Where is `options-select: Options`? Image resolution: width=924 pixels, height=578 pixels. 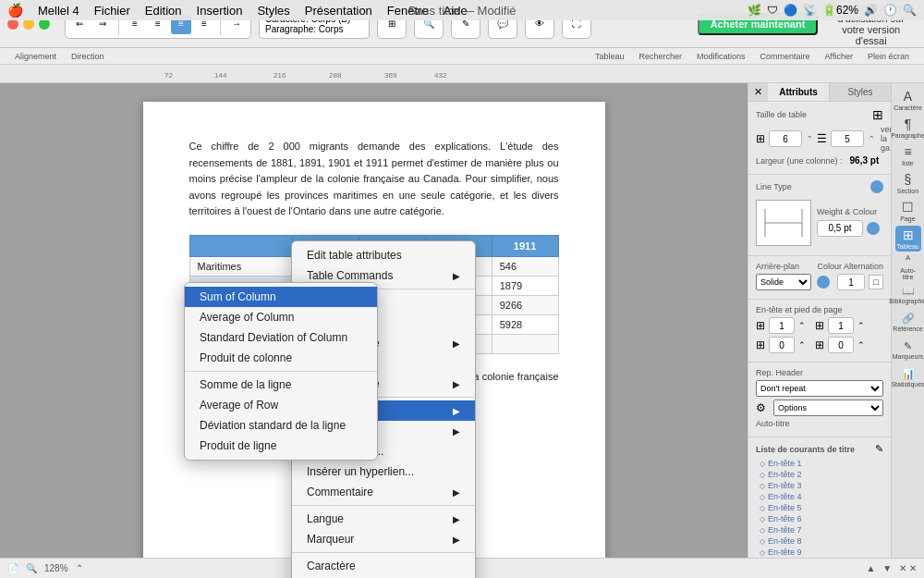
options-select: Options is located at coordinates (828, 408).